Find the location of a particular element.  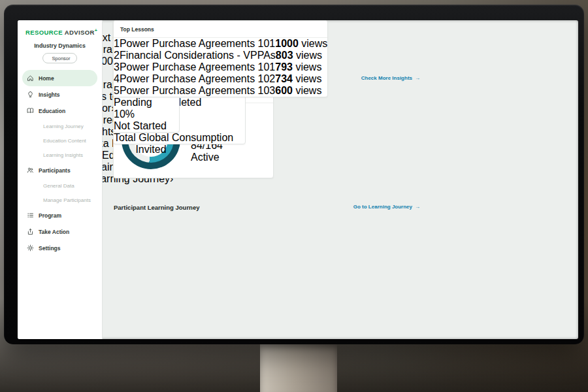

sidebar-item-label: Program is located at coordinates (50, 216).